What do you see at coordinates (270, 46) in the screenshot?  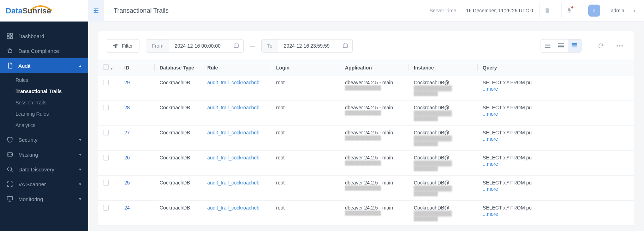 I see `date-to-label: To` at bounding box center [270, 46].